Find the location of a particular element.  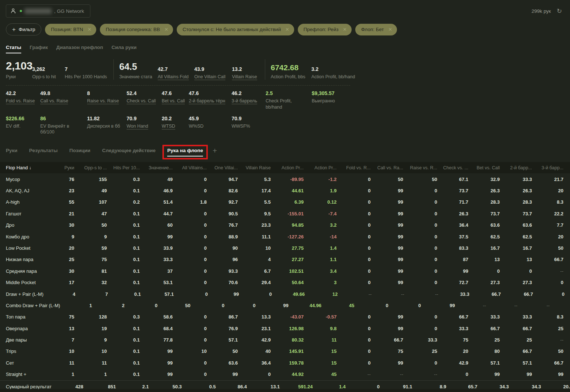

stat-label: Bet vs. Call is located at coordinates (175, 101).